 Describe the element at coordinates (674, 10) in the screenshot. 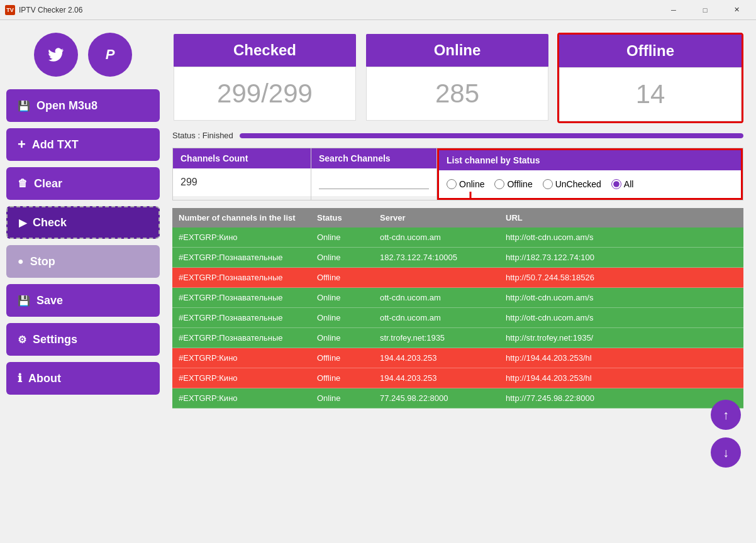

I see `minimize-button: ─` at that location.